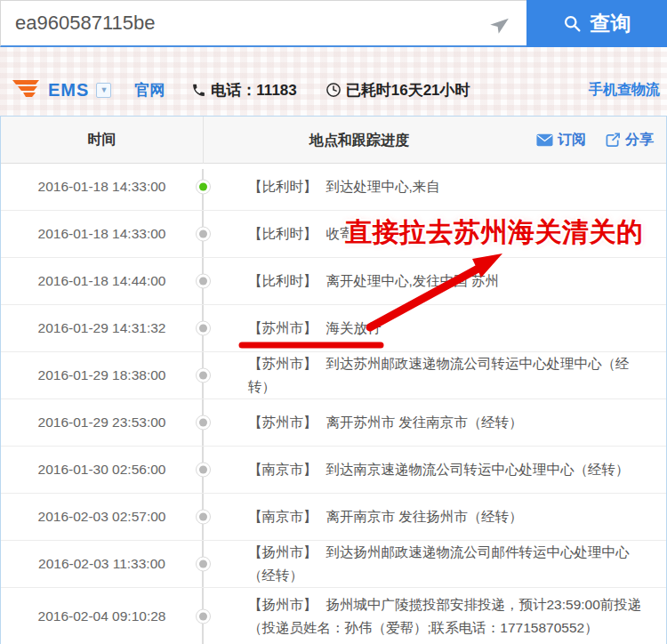 The width and height of the screenshot is (667, 644). Describe the element at coordinates (334, 564) in the screenshot. I see `tracking-row: 2016-02-03 11:33:00【扬州市】到达扬州邮政速递物流公司邮件转运…` at that location.